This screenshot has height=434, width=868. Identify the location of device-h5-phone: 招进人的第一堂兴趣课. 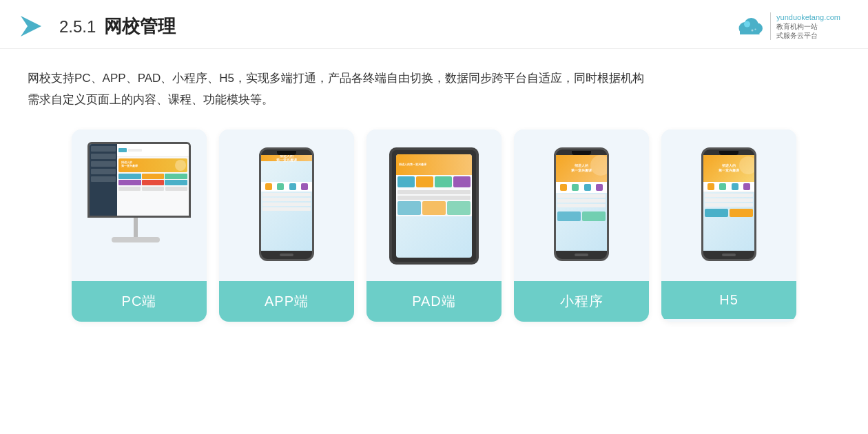
(729, 208).